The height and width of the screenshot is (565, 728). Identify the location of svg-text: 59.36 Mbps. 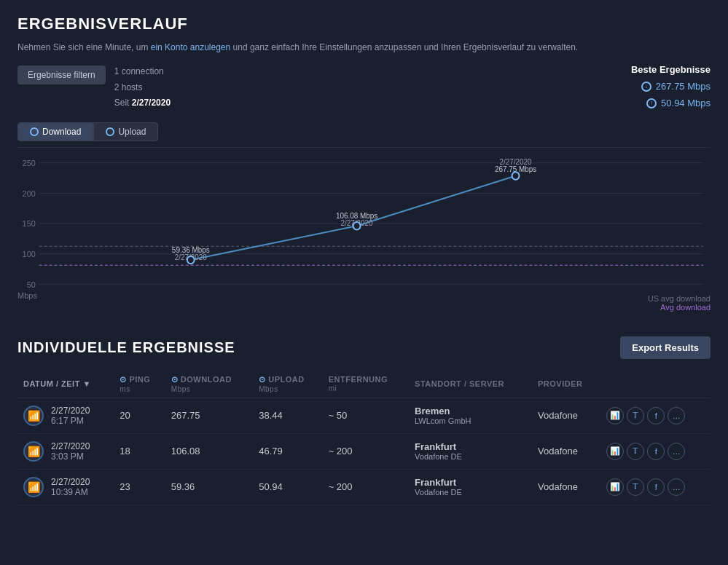
(191, 249).